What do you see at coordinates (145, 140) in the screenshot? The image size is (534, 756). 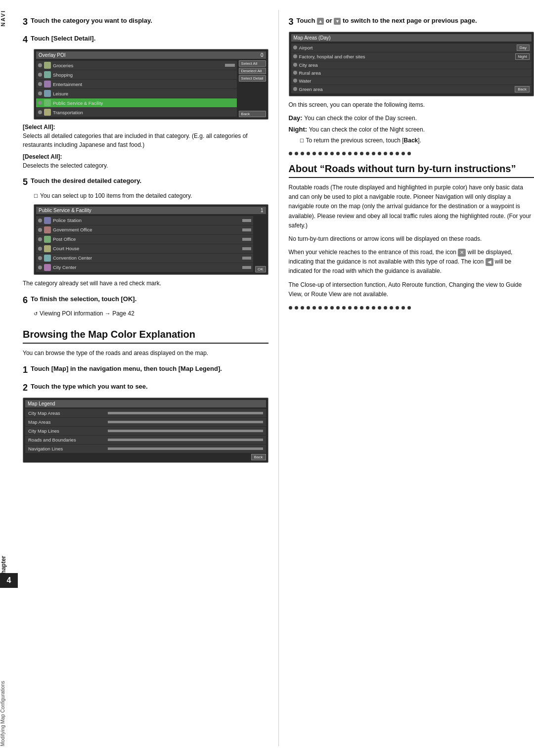 I see `select-all-desc: Selects all detailed categories that are…` at bounding box center [145, 140].